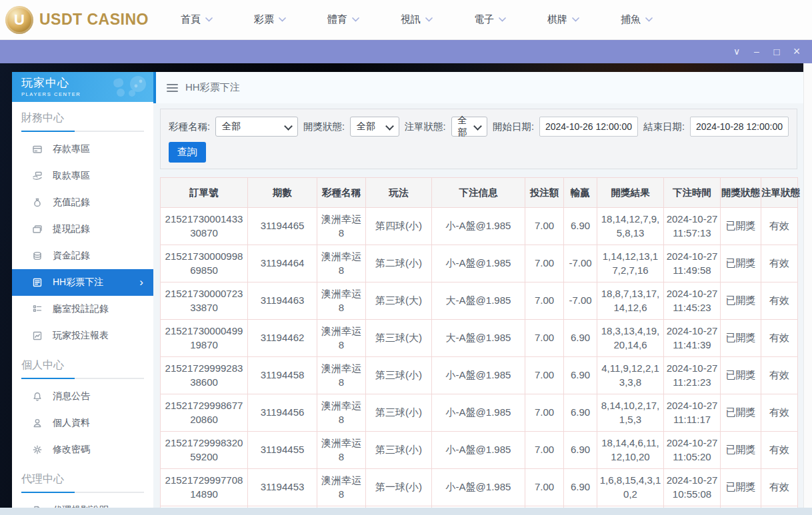 Image resolution: width=812 pixels, height=515 pixels. I want to click on menu-icon, so click(172, 88).